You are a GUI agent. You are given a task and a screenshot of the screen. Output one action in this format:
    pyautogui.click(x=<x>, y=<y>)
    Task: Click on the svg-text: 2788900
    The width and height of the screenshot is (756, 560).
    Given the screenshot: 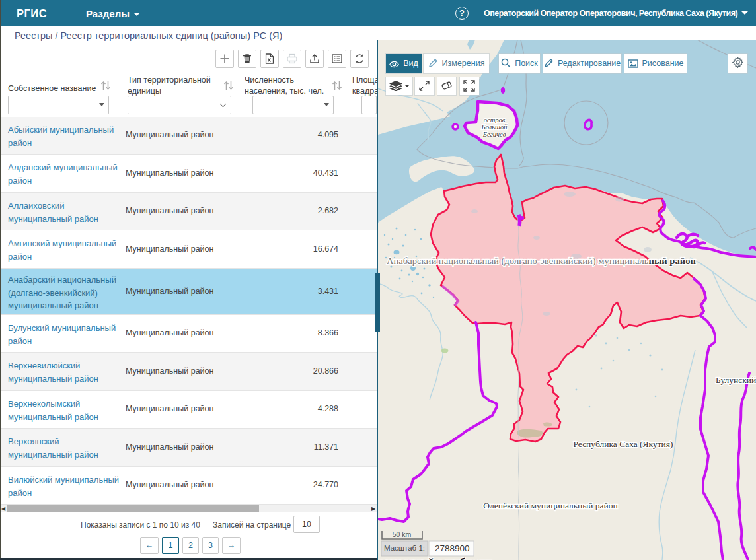 What is the action you would take?
    pyautogui.click(x=452, y=548)
    